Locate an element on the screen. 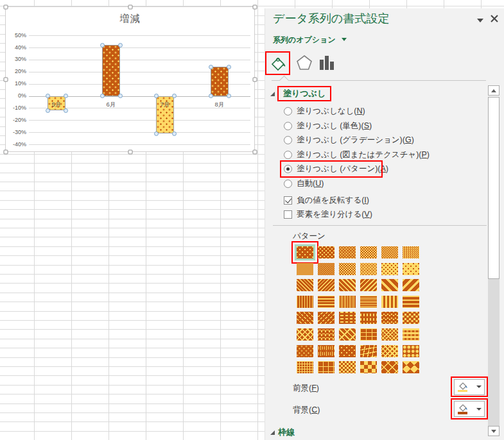  pattern-swatch-lt-horz is located at coordinates (326, 301).